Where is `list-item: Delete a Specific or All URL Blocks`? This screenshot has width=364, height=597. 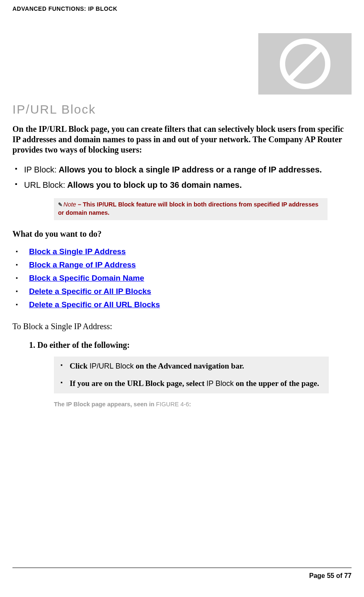
list-item: Delete a Specific or All URL Blocks is located at coordinates (182, 305).